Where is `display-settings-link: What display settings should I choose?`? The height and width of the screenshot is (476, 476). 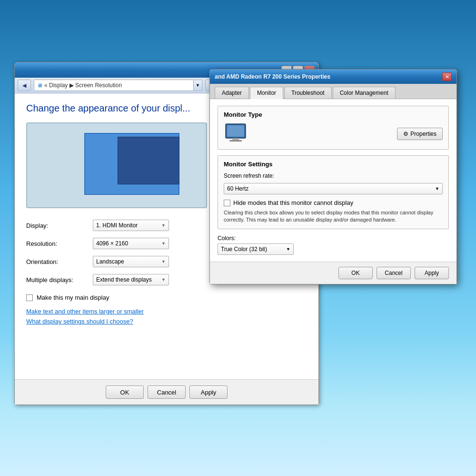
display-settings-link: What display settings should I choose? is located at coordinates (167, 321).